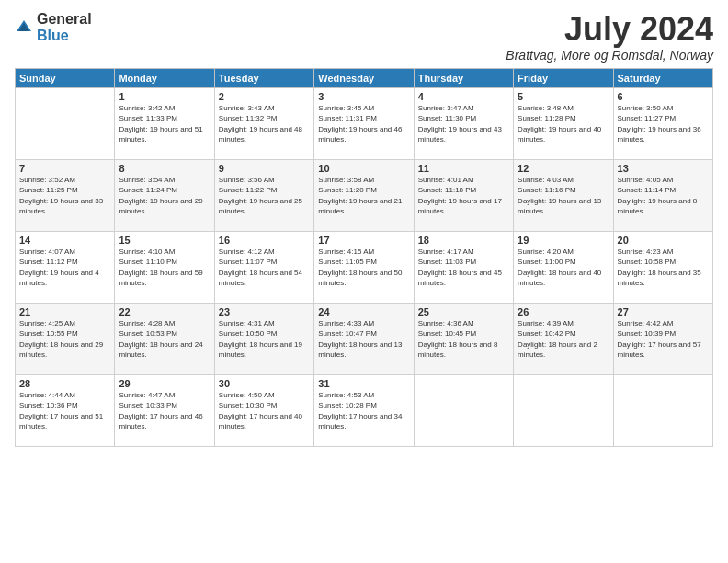 The width and height of the screenshot is (728, 563). I want to click on day-number: 27, so click(664, 312).